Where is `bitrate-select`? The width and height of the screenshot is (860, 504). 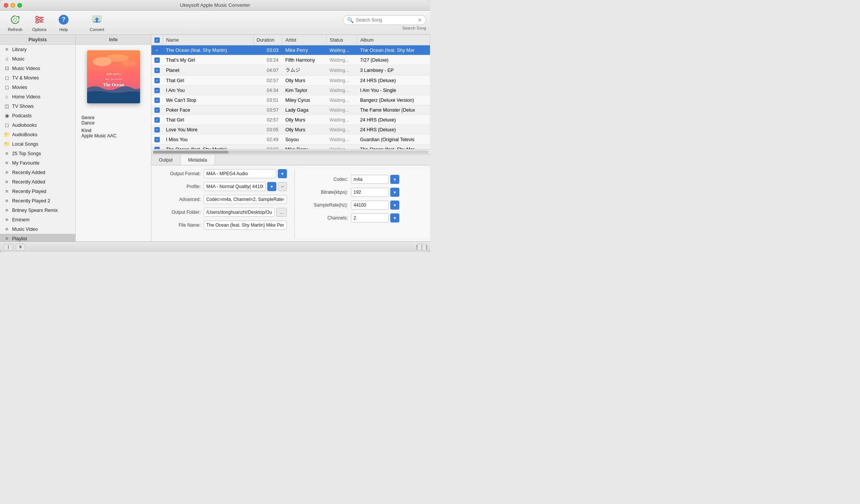 bitrate-select is located at coordinates (370, 192).